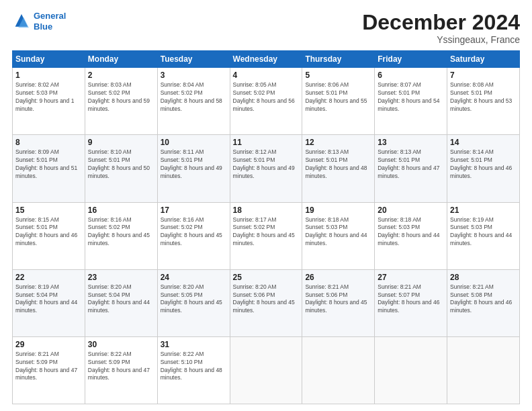 The height and width of the screenshot is (411, 532). I want to click on logo-line1: General, so click(50, 16).